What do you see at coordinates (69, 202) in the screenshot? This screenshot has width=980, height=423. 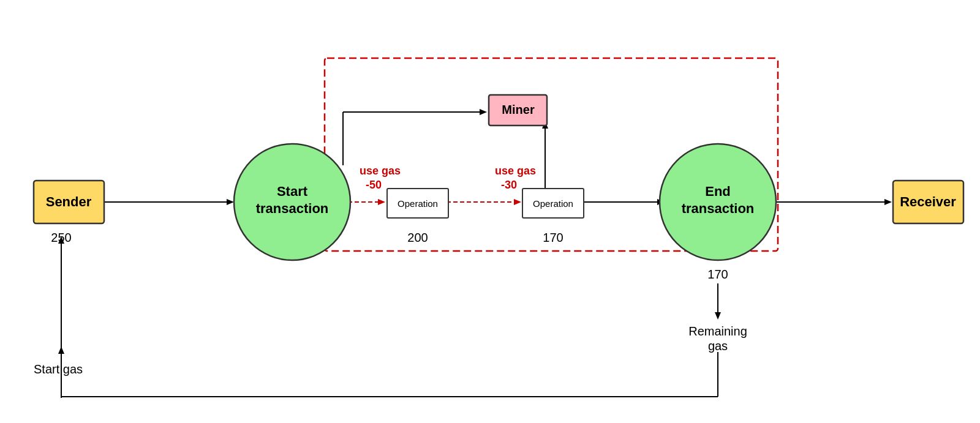 I see `sender-label: Sender` at bounding box center [69, 202].